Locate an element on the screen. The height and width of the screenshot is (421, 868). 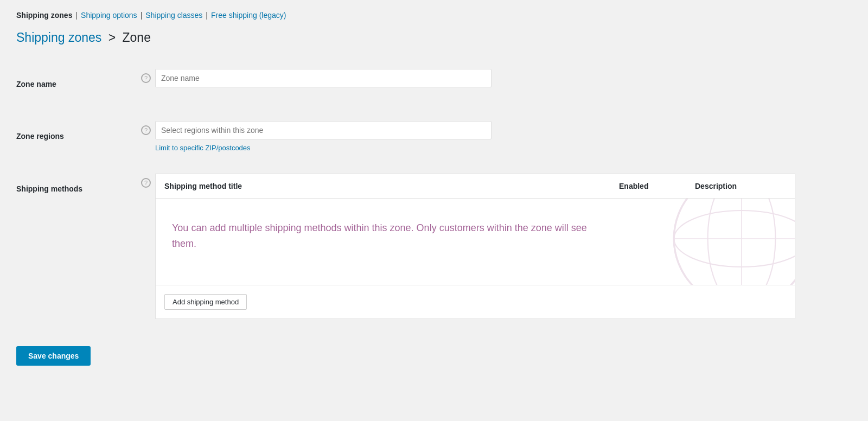
nav-sep-2: | is located at coordinates (142, 15).